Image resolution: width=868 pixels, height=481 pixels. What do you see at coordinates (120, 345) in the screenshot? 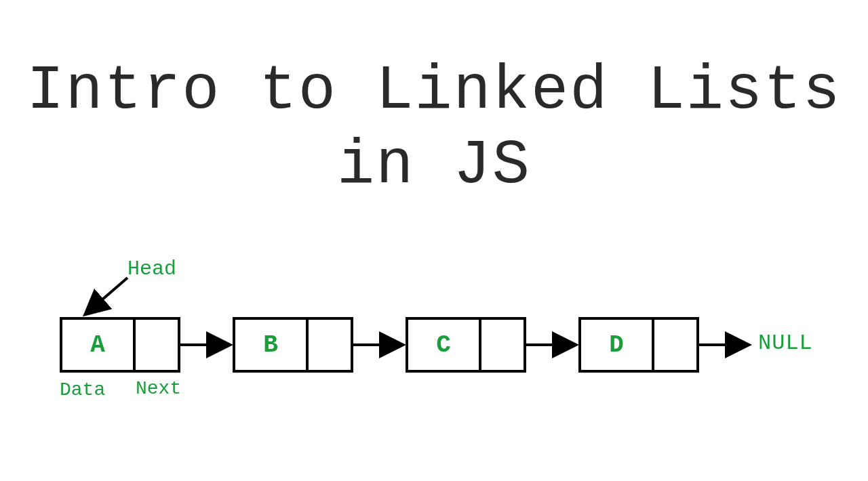
I see `node-a: A` at bounding box center [120, 345].